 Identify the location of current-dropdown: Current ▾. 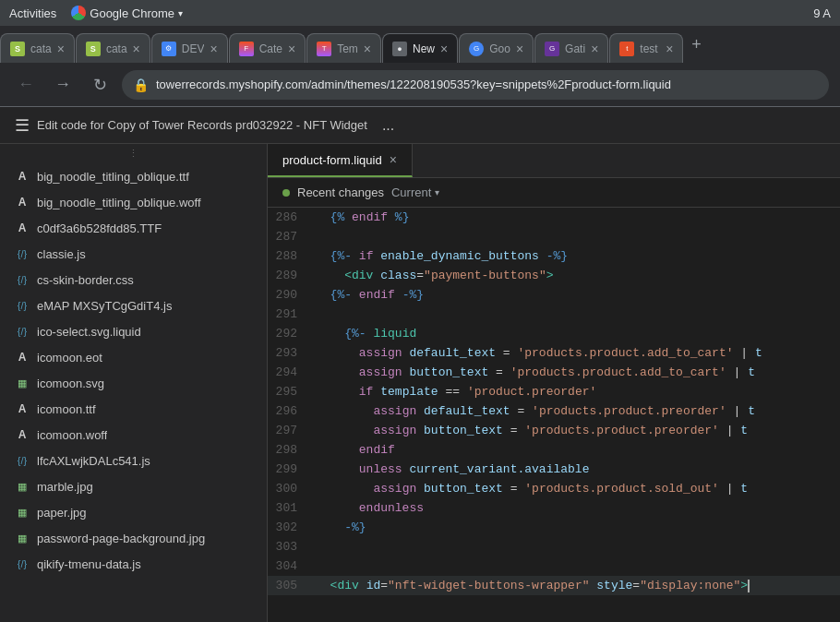
(415, 192).